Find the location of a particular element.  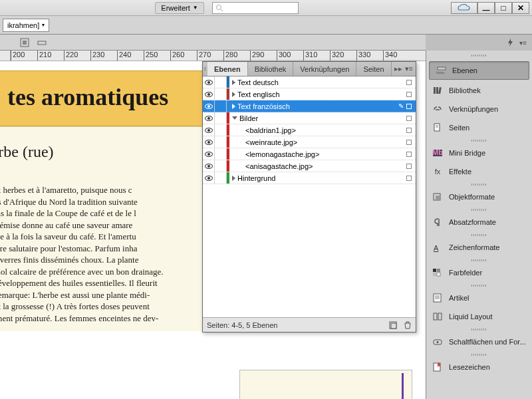

frame-fit-dropdown: ikrahmen] ▾ is located at coordinates (26, 25).